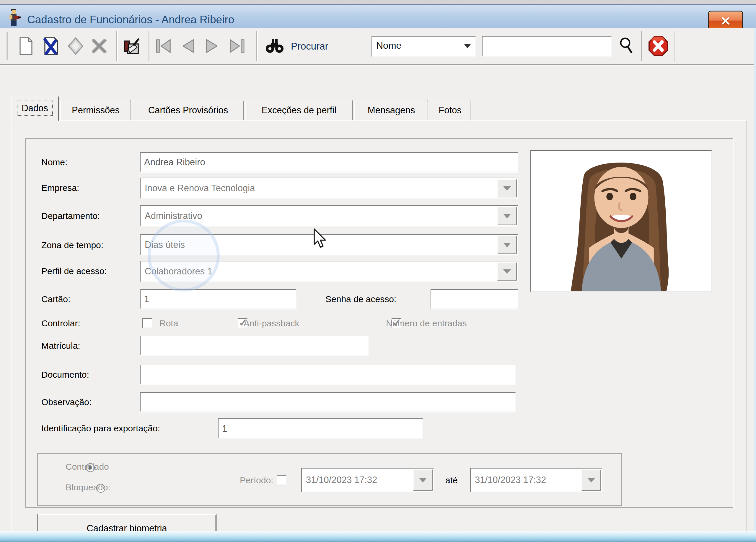 The image size is (756, 542). What do you see at coordinates (188, 46) in the screenshot?
I see `previous-record-button` at bounding box center [188, 46].